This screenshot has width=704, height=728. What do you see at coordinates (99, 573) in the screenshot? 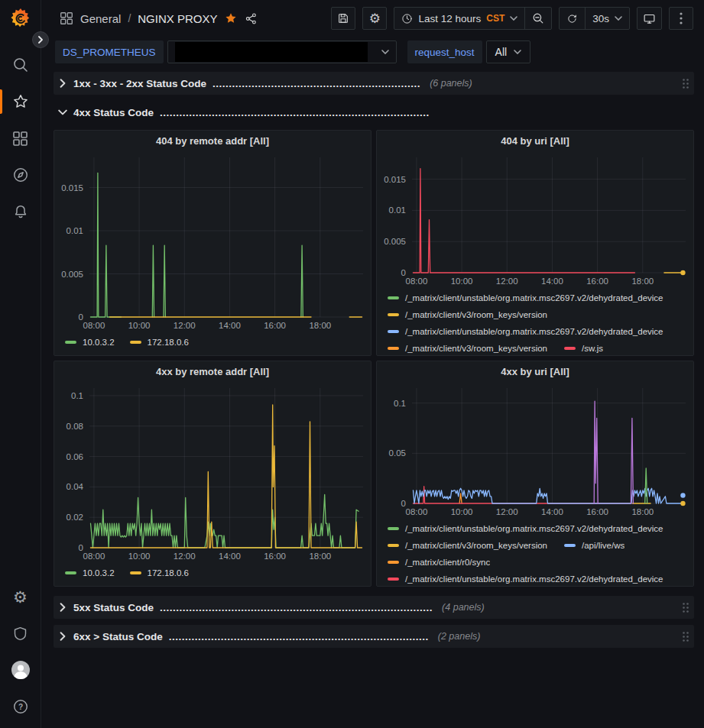
I see `legend-label: 10.0.3.2` at bounding box center [99, 573].